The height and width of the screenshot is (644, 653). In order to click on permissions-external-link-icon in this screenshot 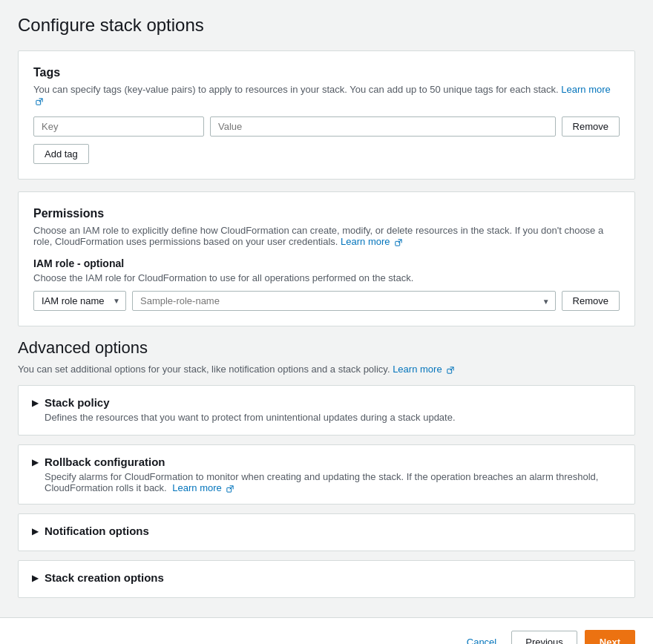, I will do `click(398, 243)`.